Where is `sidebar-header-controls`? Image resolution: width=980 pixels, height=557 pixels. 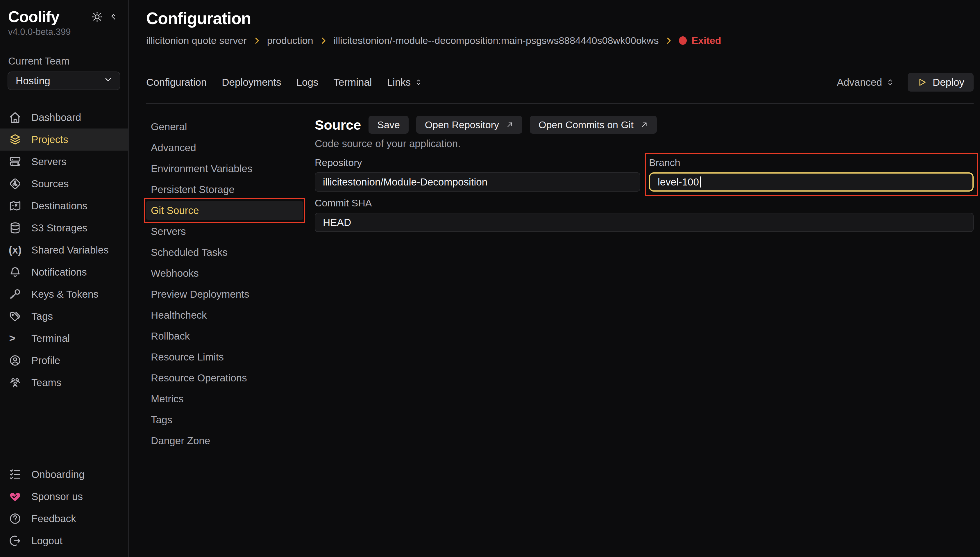
sidebar-header-controls is located at coordinates (104, 18).